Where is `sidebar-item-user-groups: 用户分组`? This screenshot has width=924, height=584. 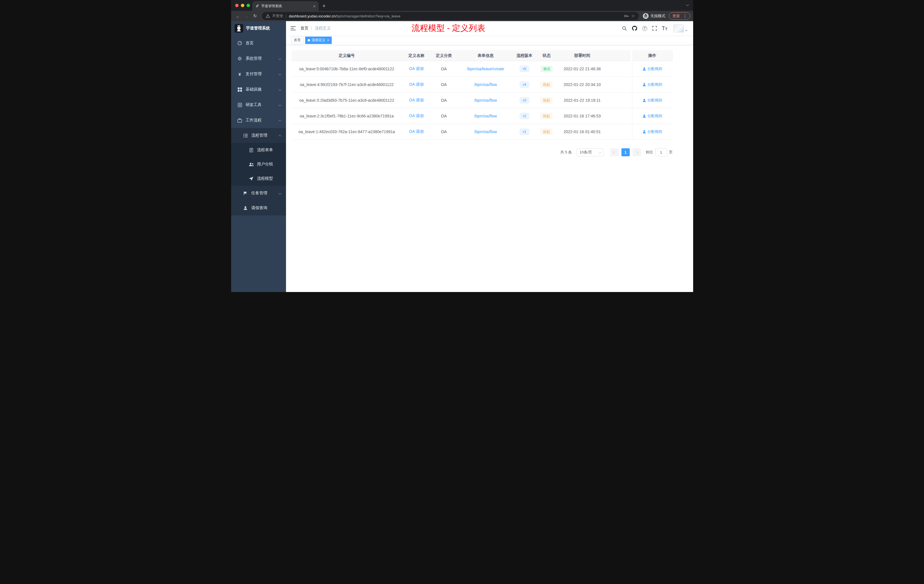 sidebar-item-user-groups: 用户分组 is located at coordinates (259, 164).